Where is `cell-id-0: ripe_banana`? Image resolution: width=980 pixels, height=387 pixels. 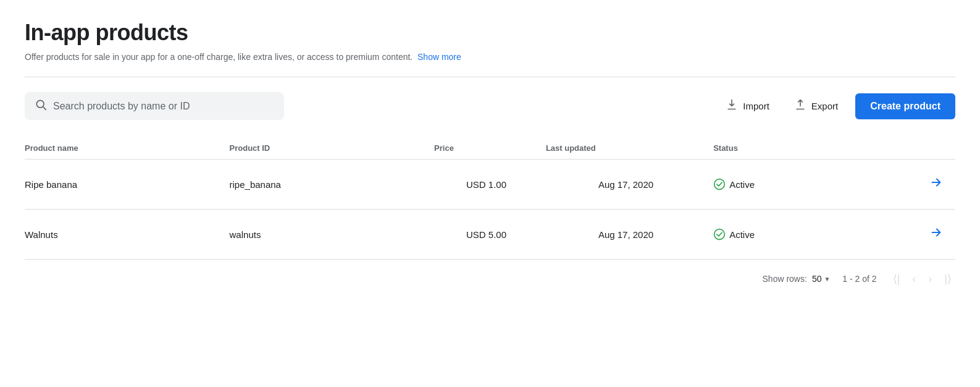 cell-id-0: ripe_banana is located at coordinates (332, 184).